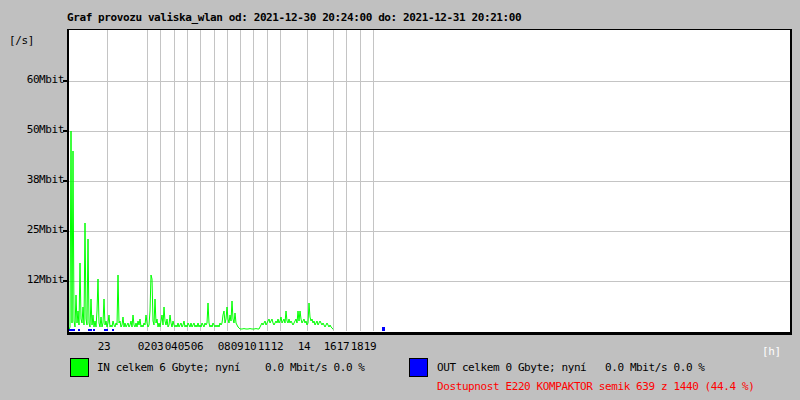  Describe the element at coordinates (231, 368) in the screenshot. I see `in-legend-label: IN celkem 6 Gbyte; nyní 0.0 Mbit/s 0.0 %` at that location.